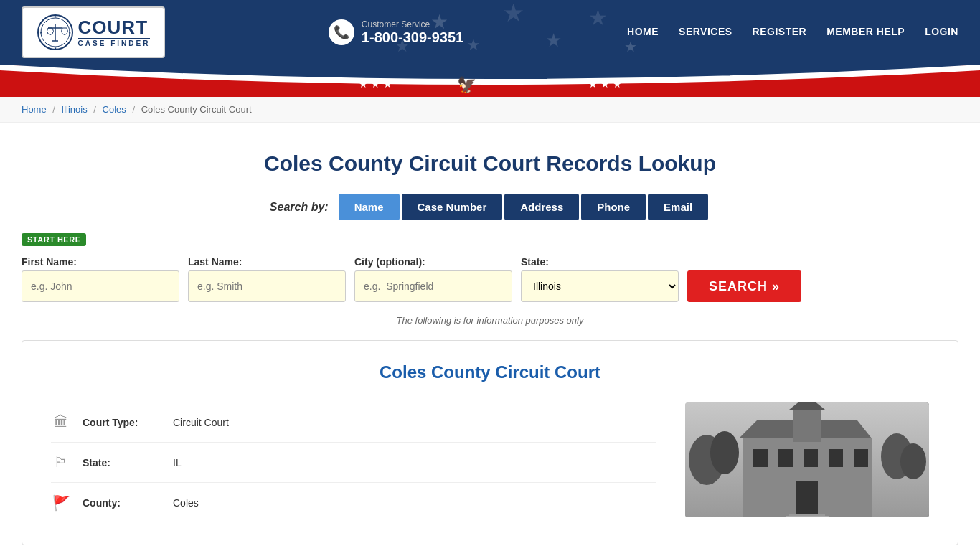 This screenshot has width=980, height=551. I want to click on court-type-label: Court Type:, so click(122, 423).